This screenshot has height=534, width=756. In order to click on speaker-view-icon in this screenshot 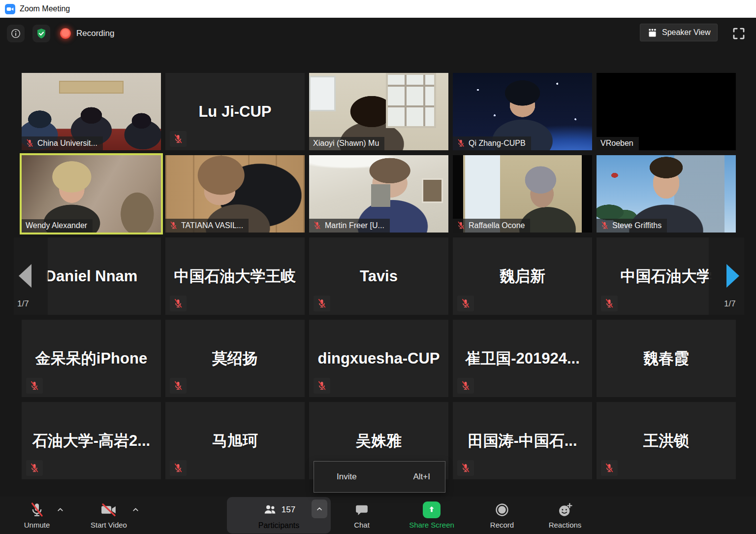, I will do `click(653, 33)`.